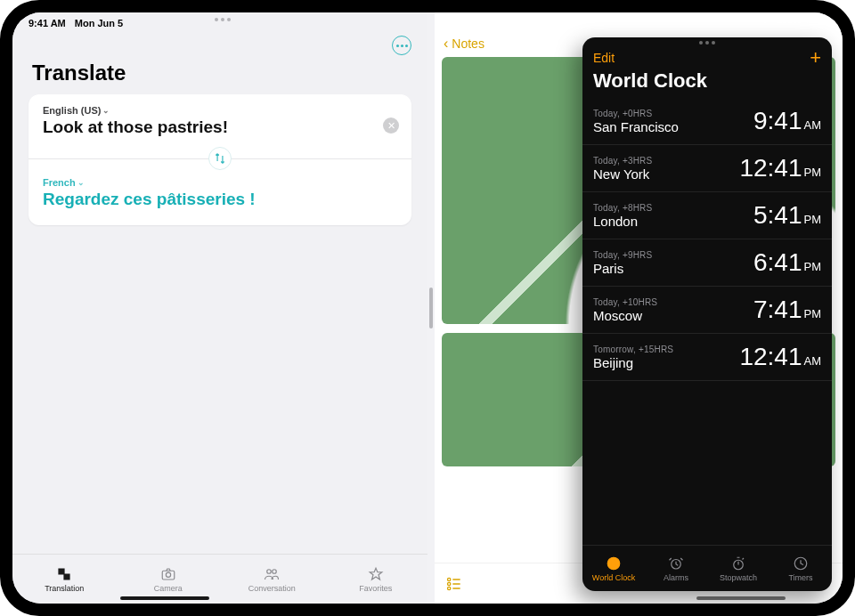 This screenshot has width=855, height=616. I want to click on tab-world-clock: World Clock, so click(614, 568).